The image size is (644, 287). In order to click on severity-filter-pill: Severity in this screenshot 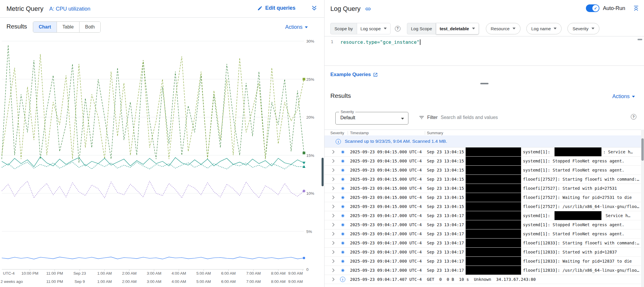, I will do `click(583, 29)`.